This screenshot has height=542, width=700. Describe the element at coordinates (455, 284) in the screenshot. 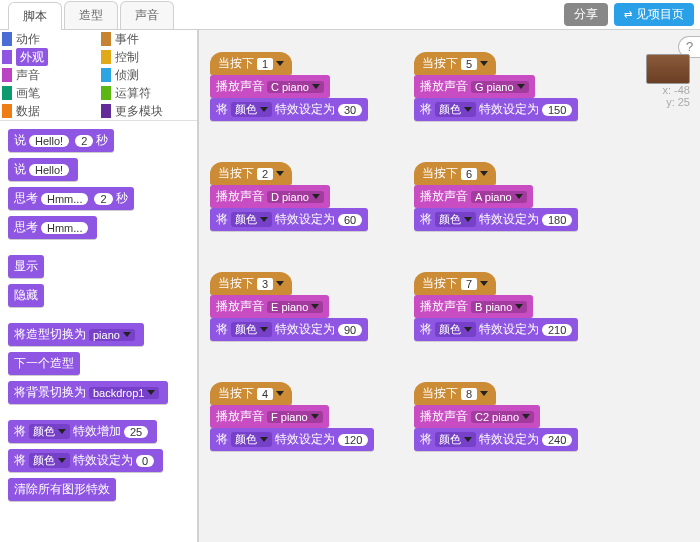

I see `when-key-pressed-block: 当按下 7` at that location.